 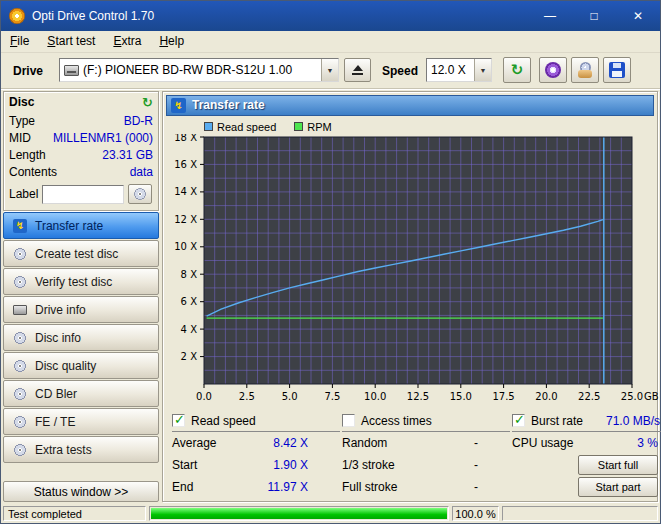 I want to click on menu-item-file: File, so click(x=20, y=42).